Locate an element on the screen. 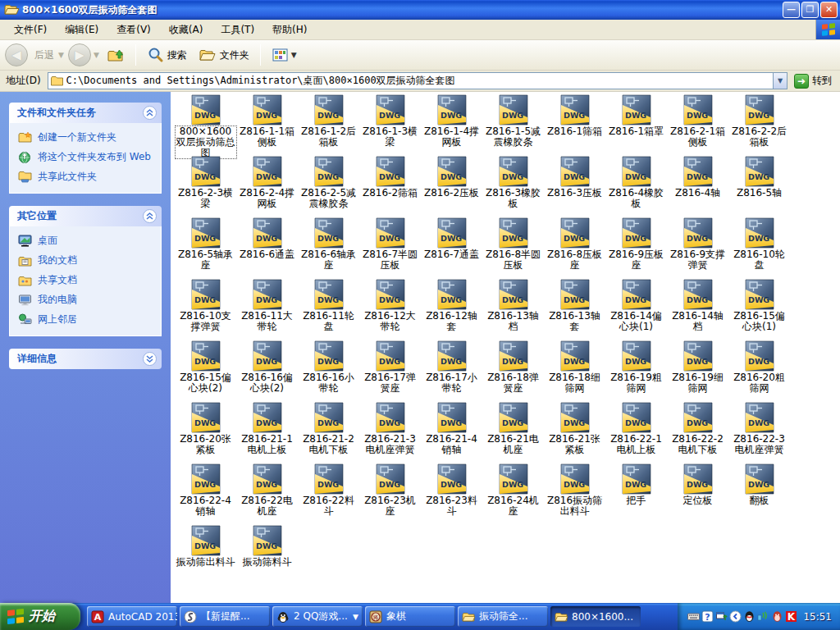 The height and width of the screenshot is (630, 840). file-item: DWGZ816-18弹簧座 is located at coordinates (514, 371).